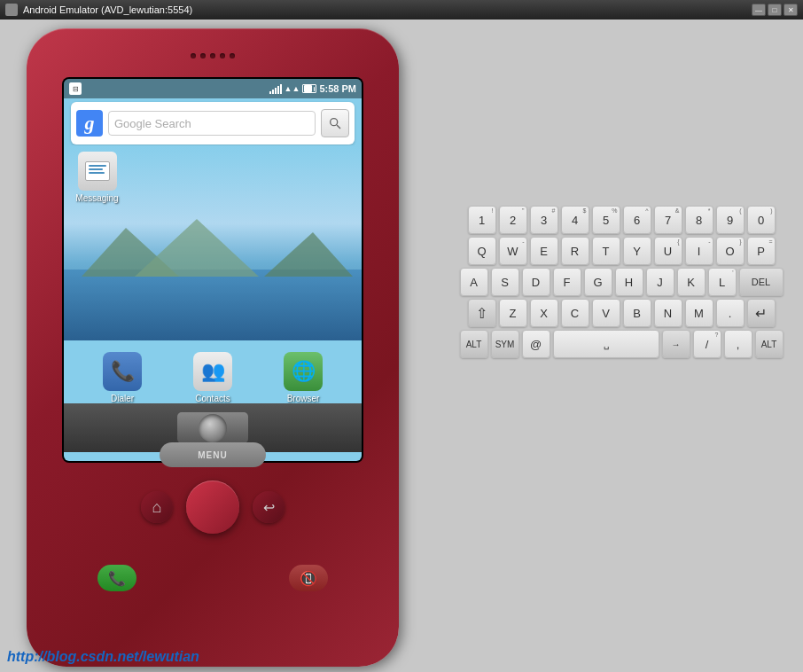 Image resolution: width=803 pixels, height=672 pixels. I want to click on key-sym: SYM, so click(505, 344).